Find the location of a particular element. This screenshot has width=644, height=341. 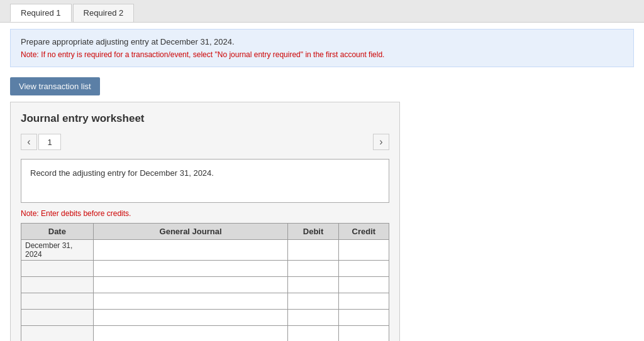

prev-nav-button: ‹ is located at coordinates (29, 142).